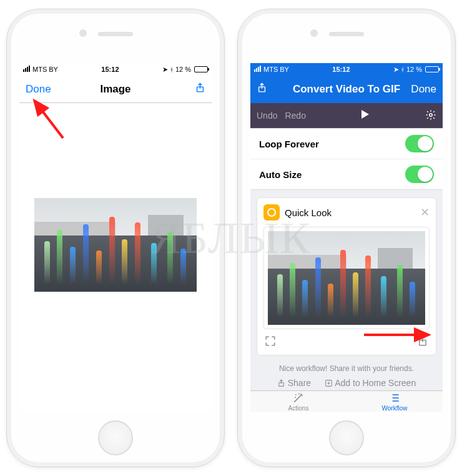 Image resolution: width=462 pixels, height=476 pixels. What do you see at coordinates (270, 342) in the screenshot?
I see `fullscreen-button` at bounding box center [270, 342].